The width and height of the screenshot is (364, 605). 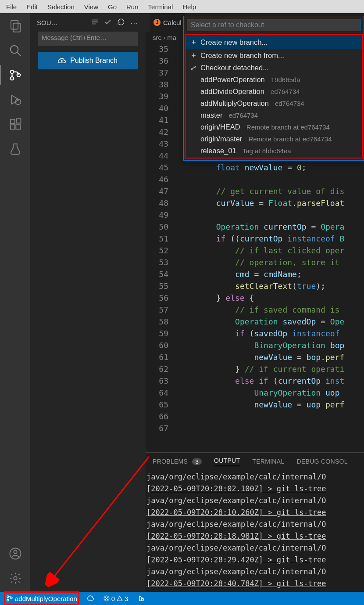 I want to click on panel-tab-problems: PROBLEMS 3, so click(x=177, y=461).